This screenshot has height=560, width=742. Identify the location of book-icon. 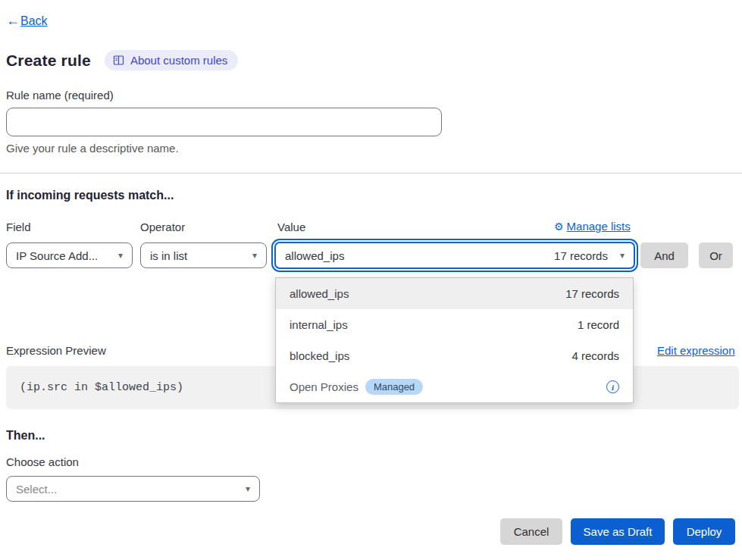
(118, 61).